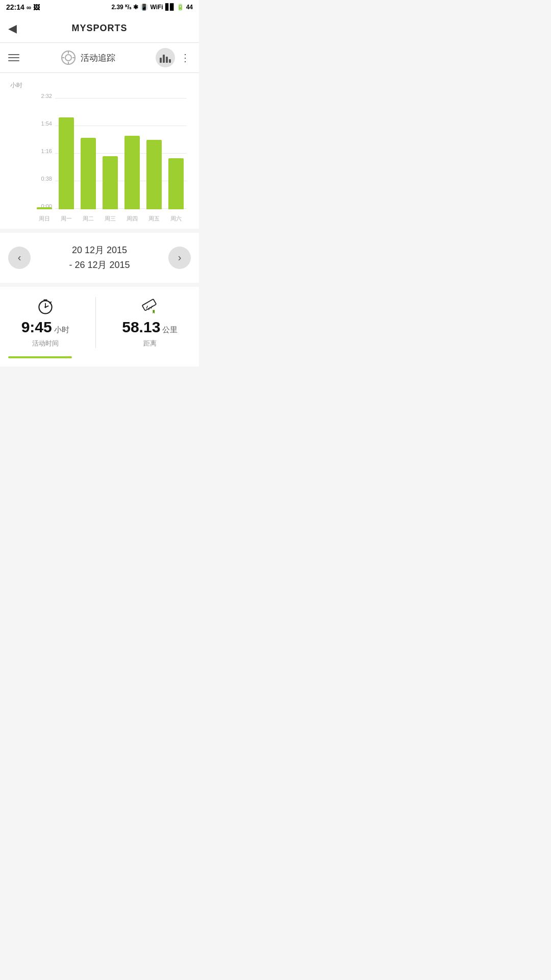  Describe the element at coordinates (165, 58) in the screenshot. I see `chart-view-button` at that location.